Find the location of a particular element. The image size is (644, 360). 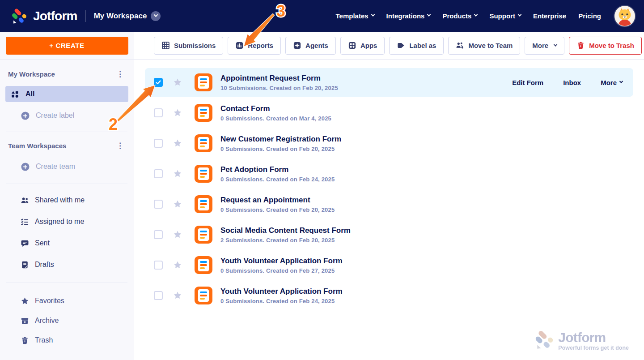

apps-icon is located at coordinates (352, 46).